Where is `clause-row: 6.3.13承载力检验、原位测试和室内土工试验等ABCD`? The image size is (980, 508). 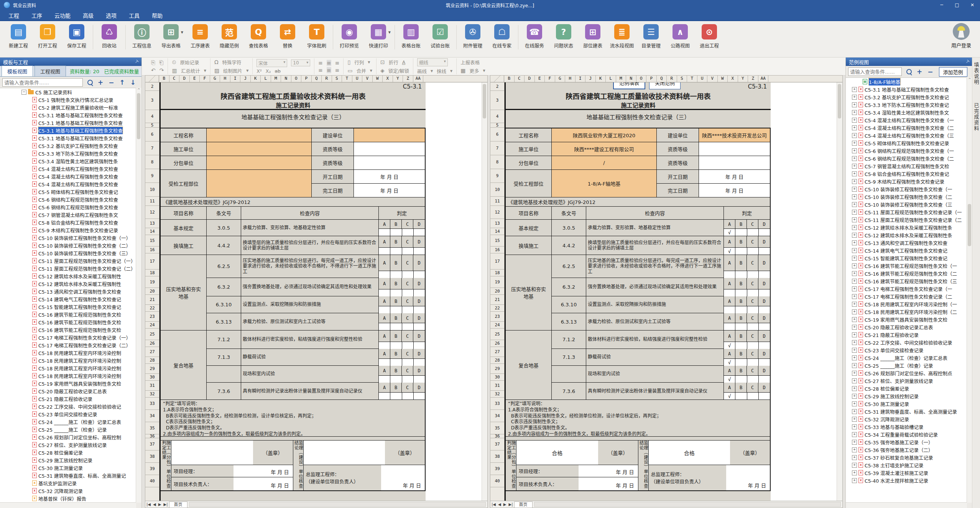 clause-row: 6.3.13承载力检验、原位测试和室内土工试验等ABCD is located at coordinates (661, 322).